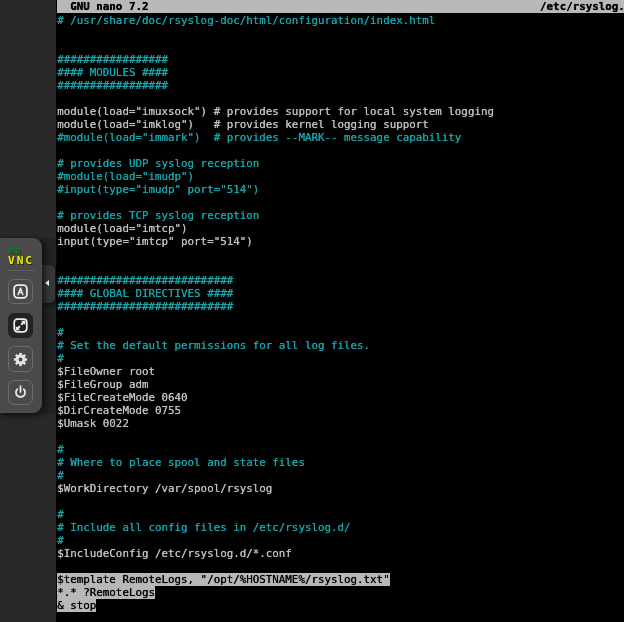 The width and height of the screenshot is (624, 622). I want to click on terminal-line: module(load="imklog") # provides kernel …, so click(276, 124).